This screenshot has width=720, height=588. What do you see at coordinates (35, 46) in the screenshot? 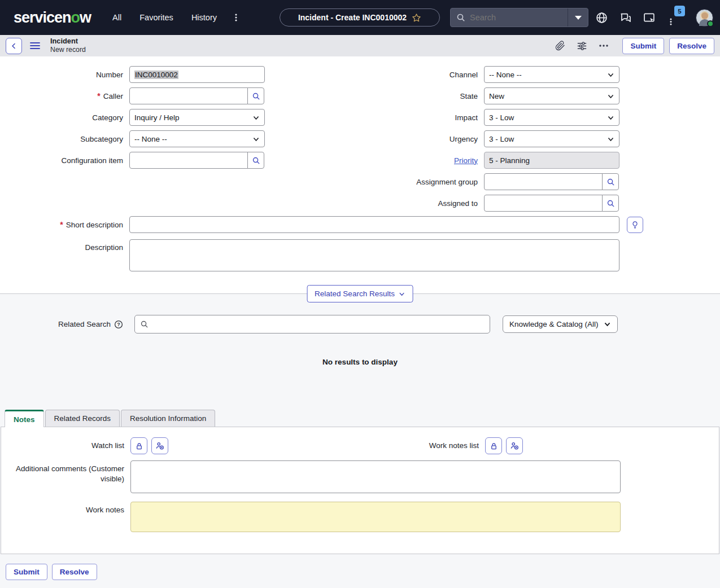
I see `form-context-menu-icon` at bounding box center [35, 46].